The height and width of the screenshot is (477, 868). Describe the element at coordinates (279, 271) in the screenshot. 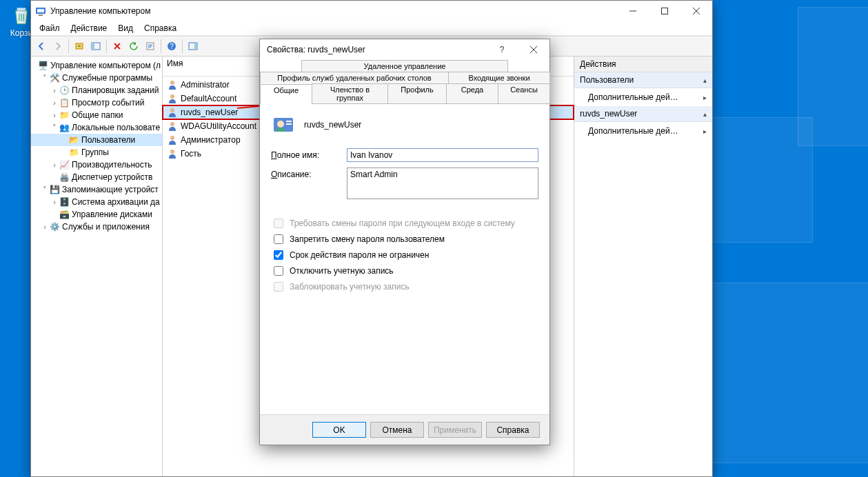

I see `chk-disabled` at that location.